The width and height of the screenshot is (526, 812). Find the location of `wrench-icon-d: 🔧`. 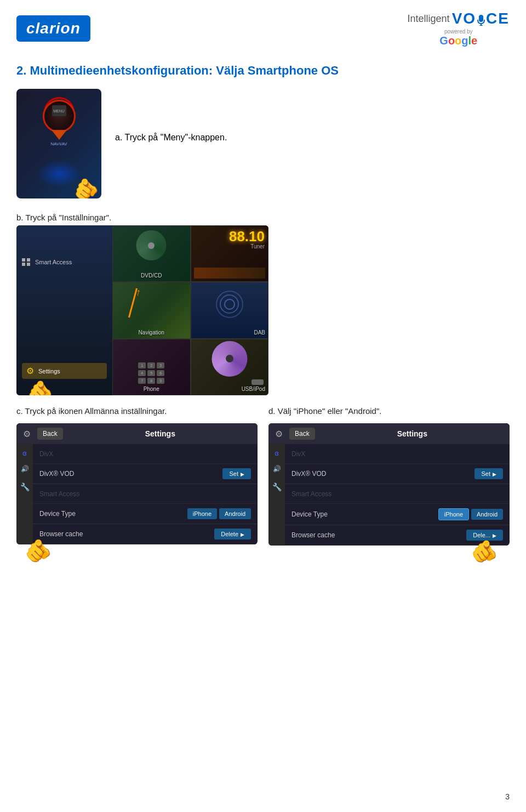

wrench-icon-d: 🔧 is located at coordinates (277, 487).